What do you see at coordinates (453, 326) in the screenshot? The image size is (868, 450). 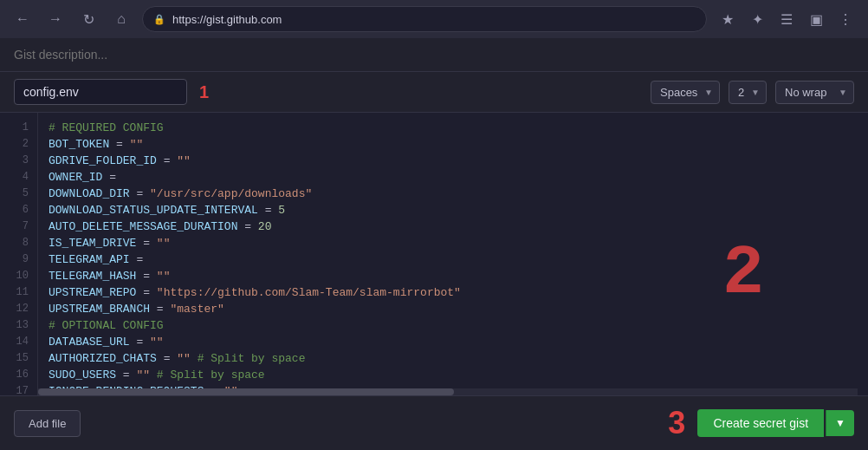 I see `code-line-13: # OPTIONAL CONFIG` at bounding box center [453, 326].